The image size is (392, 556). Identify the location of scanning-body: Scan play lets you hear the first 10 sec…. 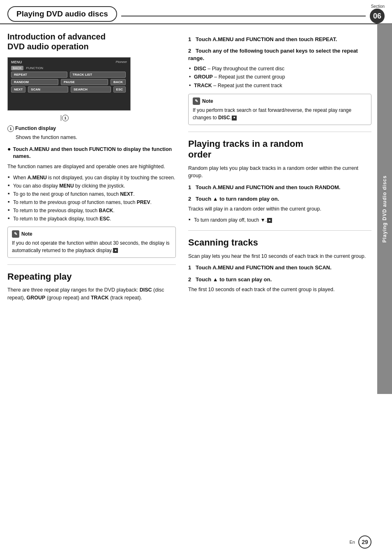
(280, 257).